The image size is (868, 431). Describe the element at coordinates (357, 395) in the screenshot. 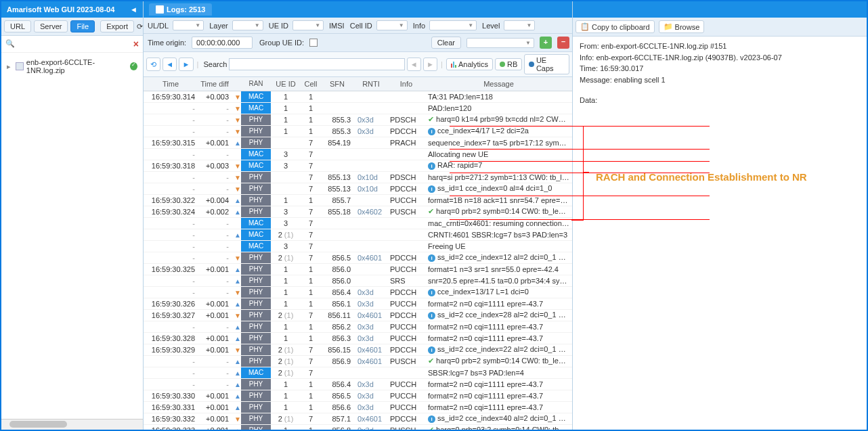

I see `table-row: 16:59:30.330+0.001▲PHY11856.50x3dPUCCHfo…` at that location.